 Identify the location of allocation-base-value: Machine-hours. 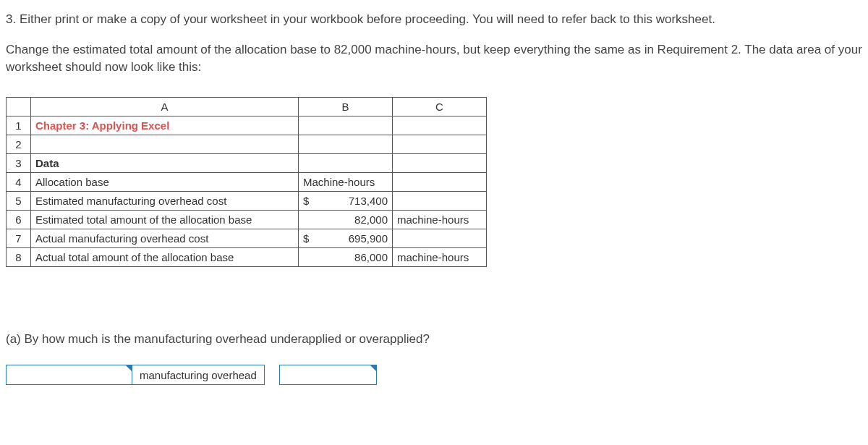
(346, 182).